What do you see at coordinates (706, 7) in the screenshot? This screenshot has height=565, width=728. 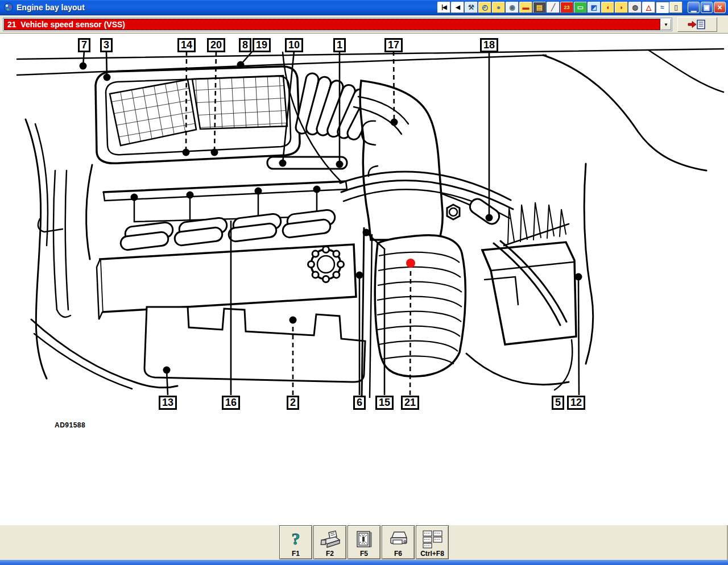 I see `restore-button: ▣` at bounding box center [706, 7].